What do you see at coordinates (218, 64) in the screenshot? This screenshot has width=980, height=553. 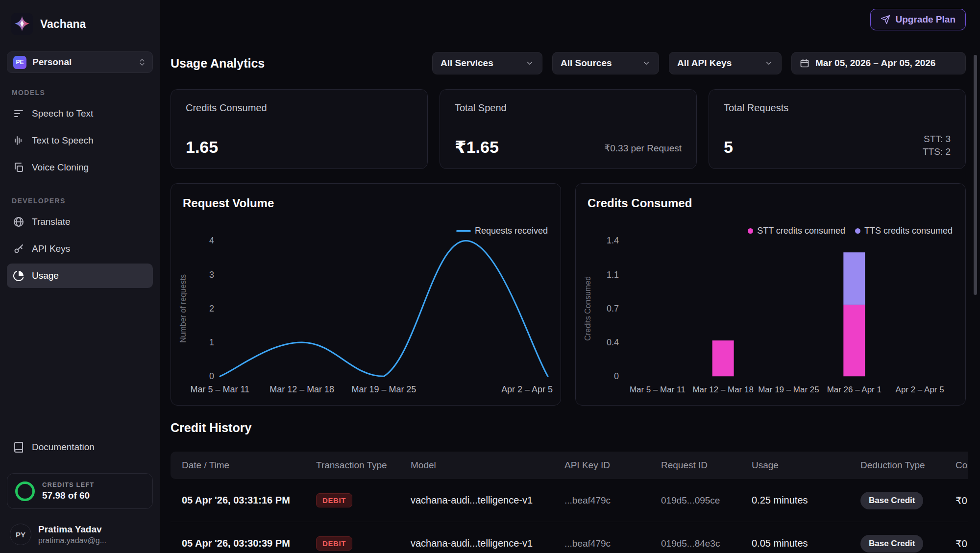 I see `page-title: Usage Analytics` at bounding box center [218, 64].